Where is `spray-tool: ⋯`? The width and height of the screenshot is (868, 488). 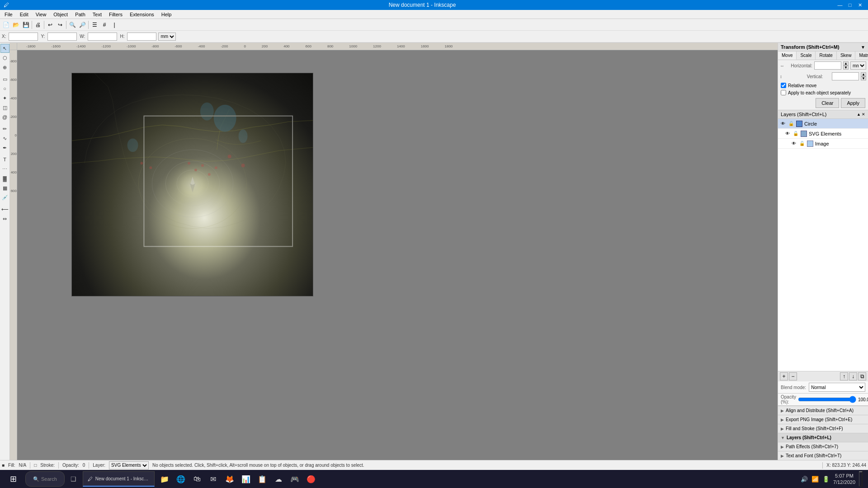
spray-tool: ⋯ is located at coordinates (5, 169).